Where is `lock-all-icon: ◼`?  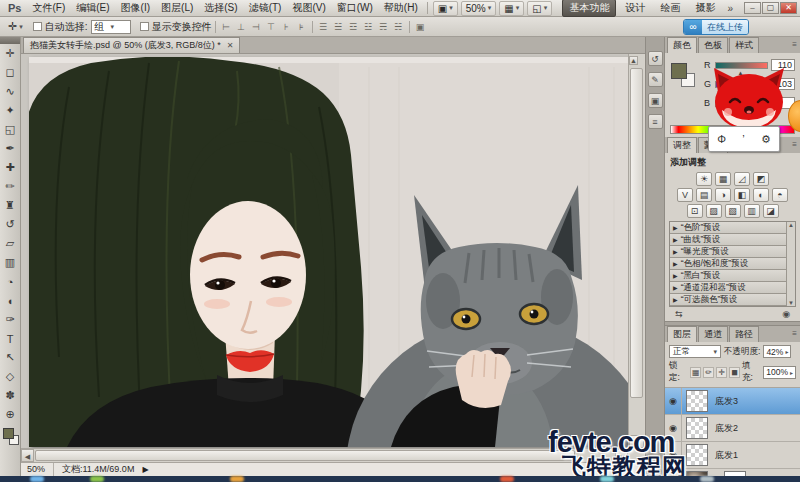
lock-all-icon: ◼ is located at coordinates (734, 372).